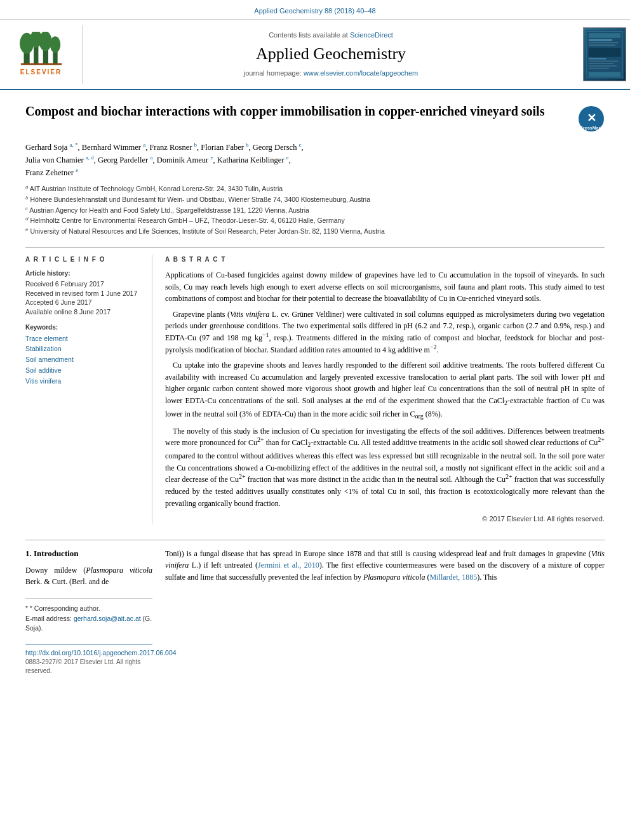  I want to click on doi-link: http://dx.doi.org/10.1016/j.apgeochem.20…, so click(89, 653).